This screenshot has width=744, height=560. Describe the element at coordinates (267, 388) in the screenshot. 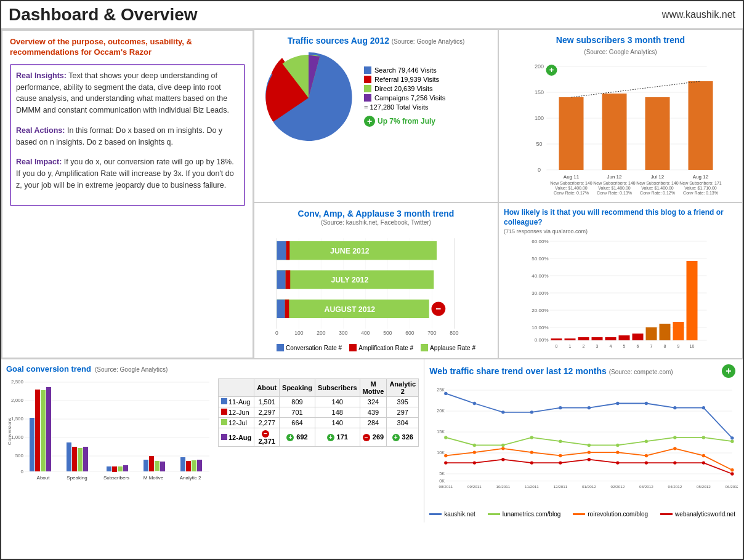

I see `th-about: About` at that location.